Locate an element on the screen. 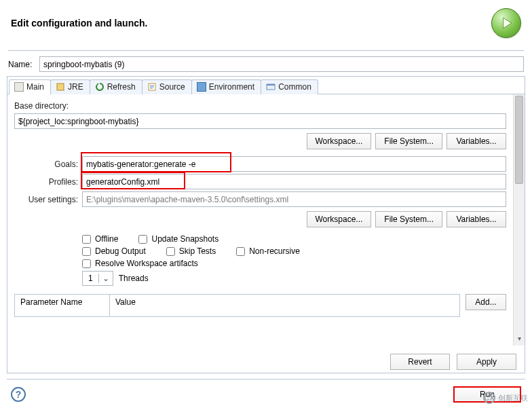 This screenshot has width=532, height=408. column-value: Value is located at coordinates (285, 305).